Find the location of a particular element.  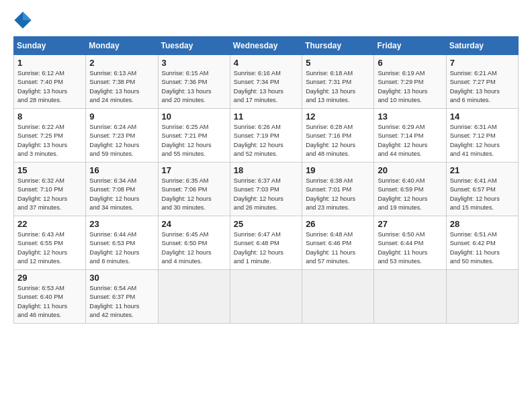

day-info: Sunrise: 6:54 AM Sunset: 6:37 PM Dayligh… is located at coordinates (122, 302).